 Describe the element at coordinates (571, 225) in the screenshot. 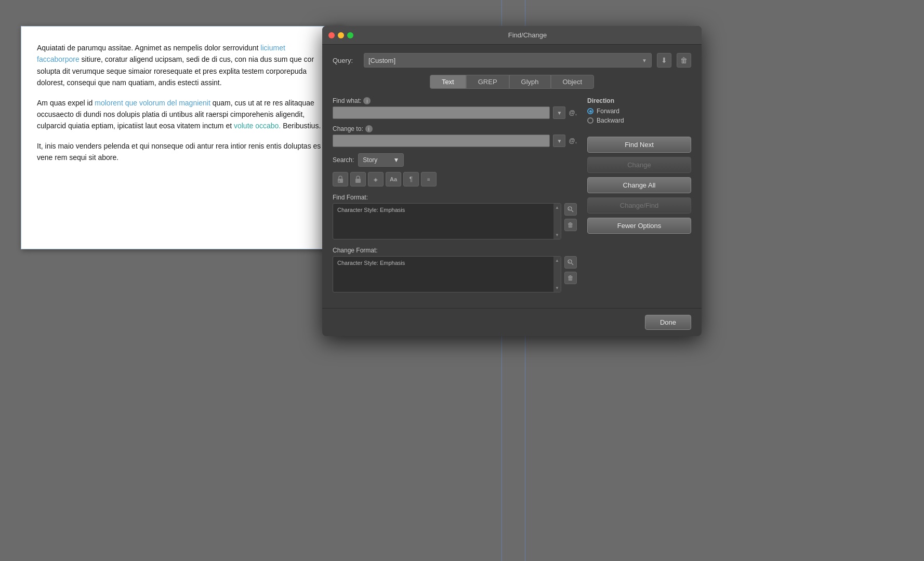

I see `find-format-delete-icon: 🗑` at that location.